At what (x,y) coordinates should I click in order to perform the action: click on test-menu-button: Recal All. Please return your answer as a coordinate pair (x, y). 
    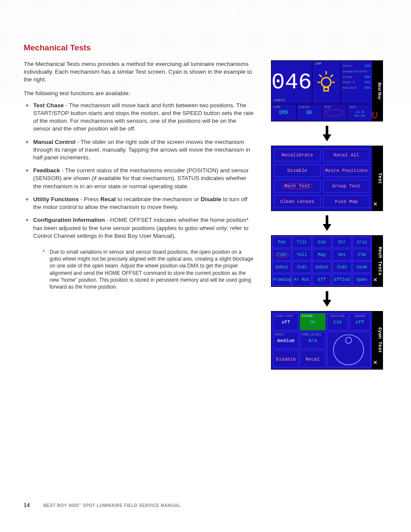
    Looking at the image, I should click on (346, 155).